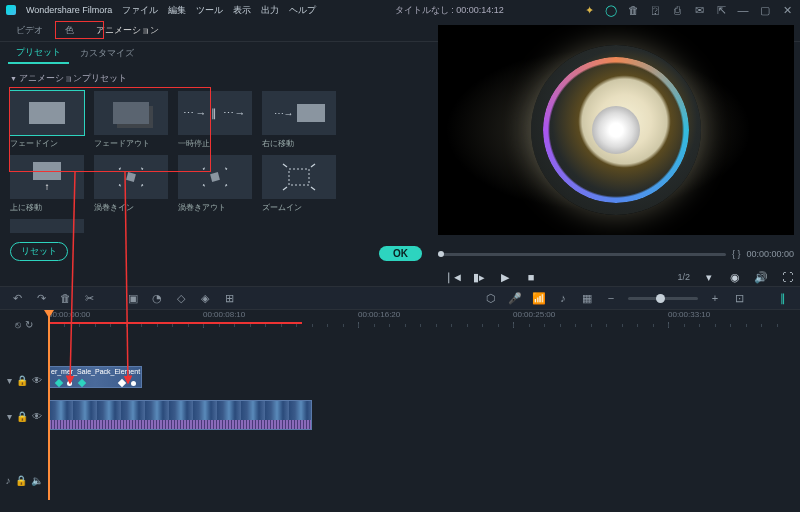  I want to click on close-icon: ✕, so click(787, 10).